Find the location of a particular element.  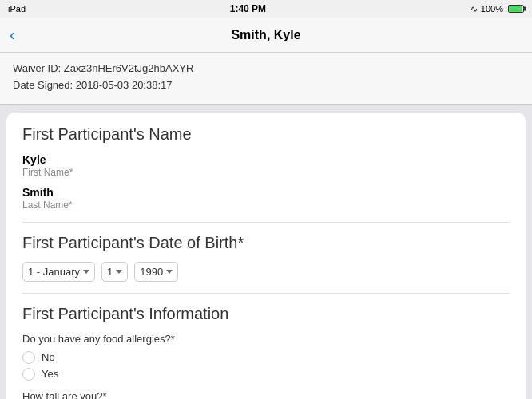

height-question: How tall are you?* is located at coordinates (266, 394).